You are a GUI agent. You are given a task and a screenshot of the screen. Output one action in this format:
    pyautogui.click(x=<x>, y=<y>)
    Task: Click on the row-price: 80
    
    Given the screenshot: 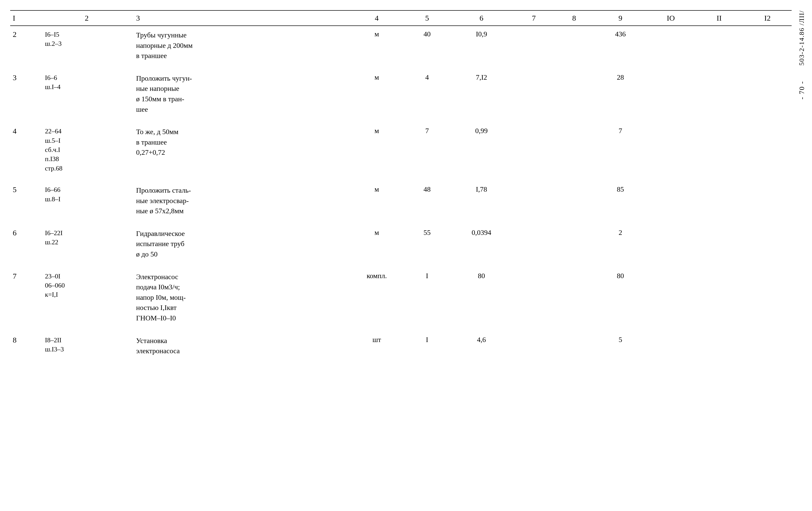 What is the action you would take?
    pyautogui.click(x=482, y=298)
    